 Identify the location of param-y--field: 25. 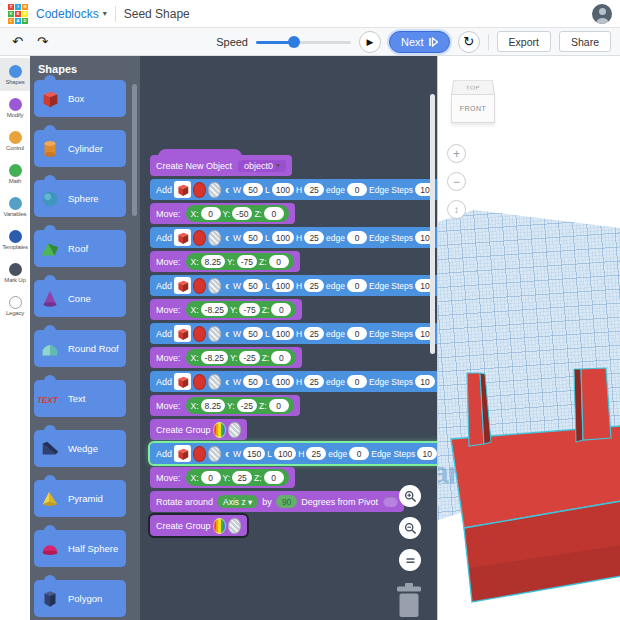
(242, 478).